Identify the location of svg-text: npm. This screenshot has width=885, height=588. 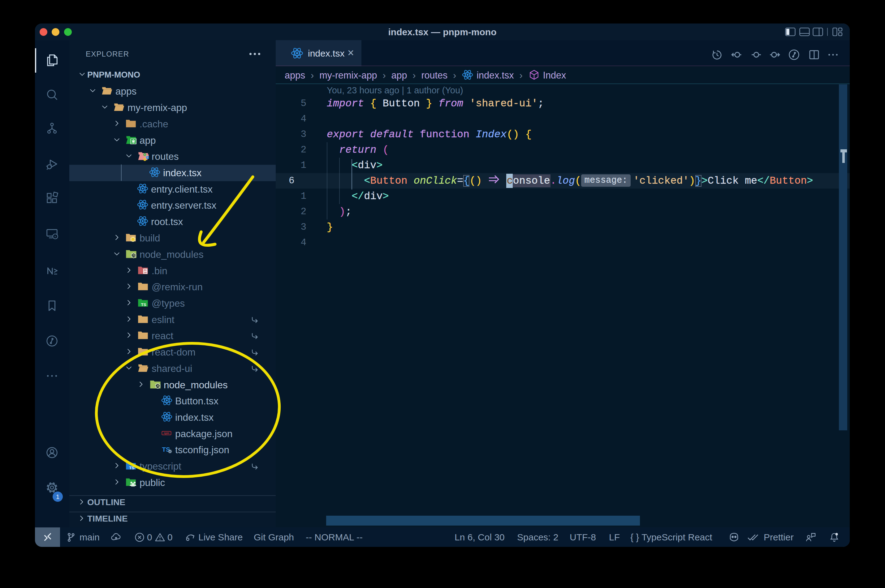
(167, 433).